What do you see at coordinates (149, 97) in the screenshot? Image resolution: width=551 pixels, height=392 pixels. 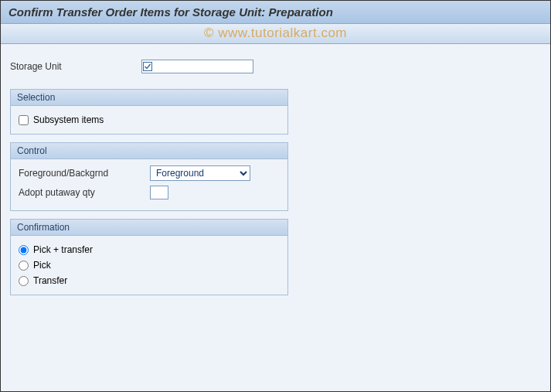 I see `selection-group-title: Selection` at bounding box center [149, 97].